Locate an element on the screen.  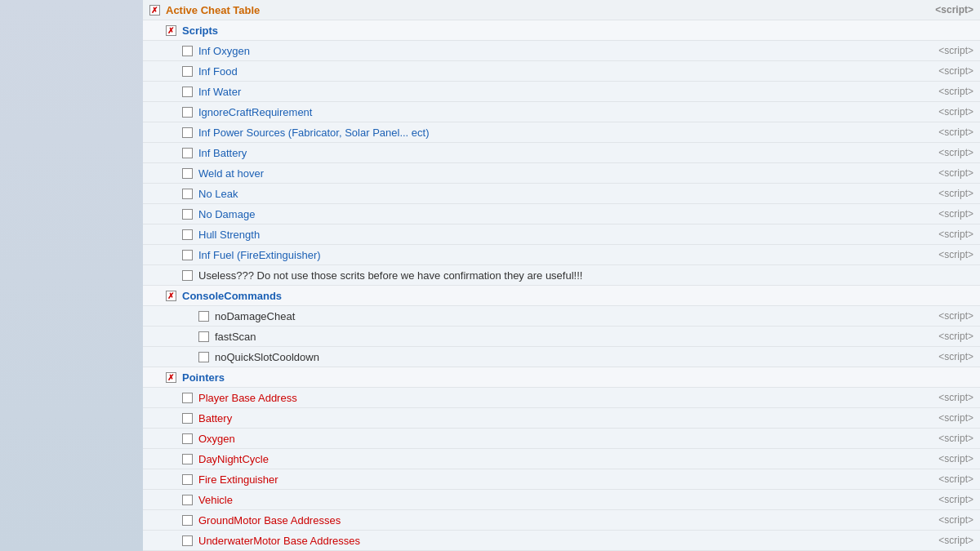
table-row: Useless??? Do not use those scrits befor… is located at coordinates (562, 276).